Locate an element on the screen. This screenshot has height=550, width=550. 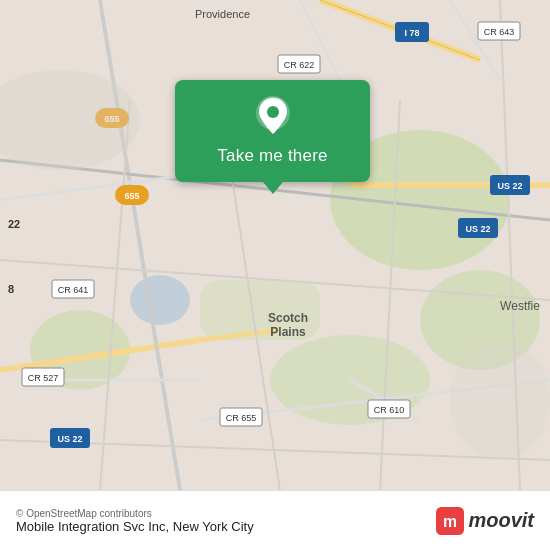
svg-text: CR 655 is located at coordinates (242, 418).